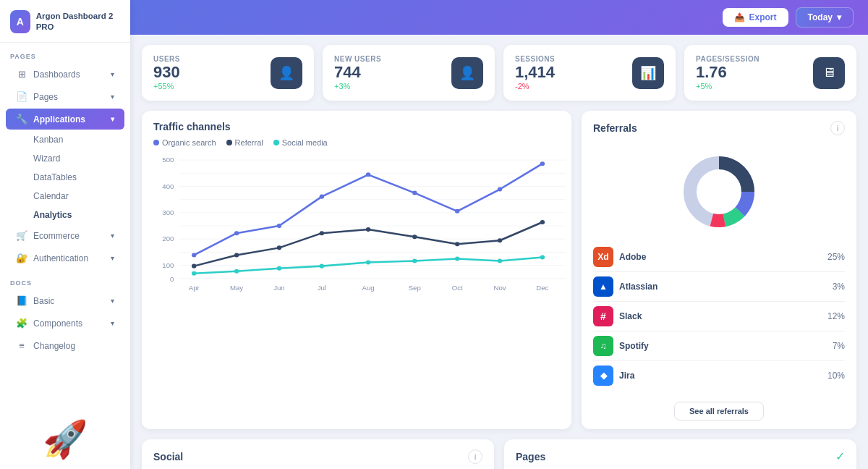  Describe the element at coordinates (357, 86) in the screenshot. I see `stat-change-new-users: +3%` at that location.